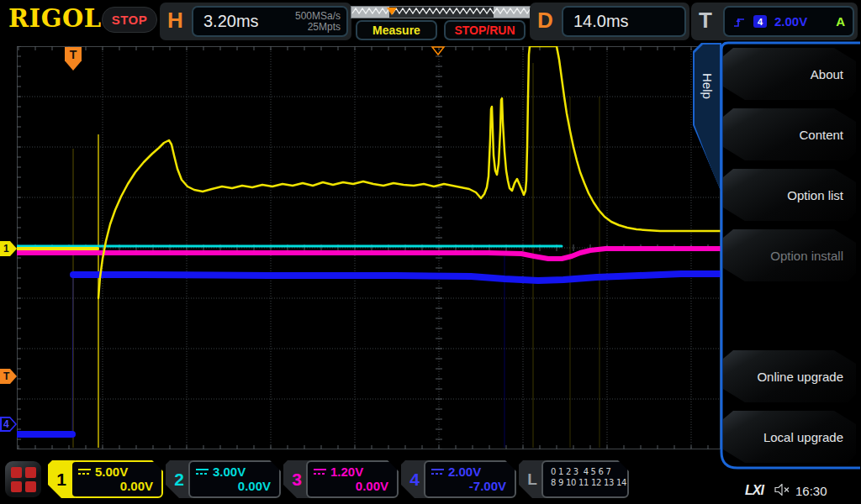  I want to click on channel-2-box: 2 3.00V 0.00V, so click(224, 479).